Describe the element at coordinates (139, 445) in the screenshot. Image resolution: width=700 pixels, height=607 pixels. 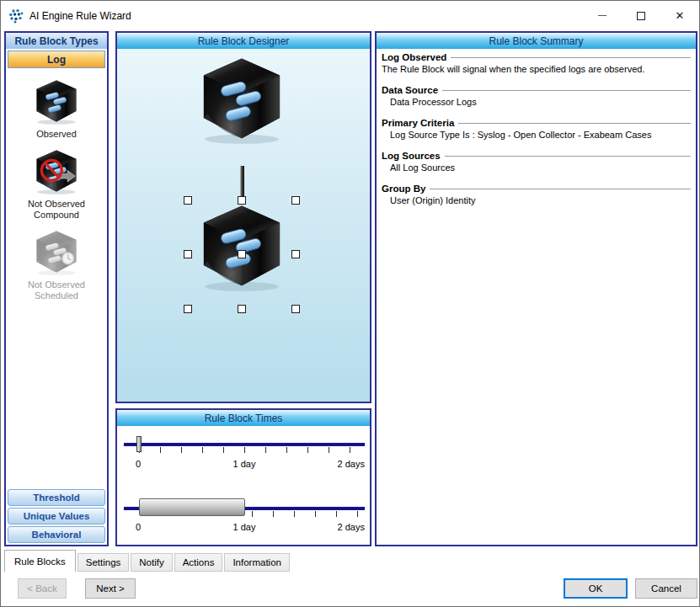
I see `time-slider-thumb` at that location.